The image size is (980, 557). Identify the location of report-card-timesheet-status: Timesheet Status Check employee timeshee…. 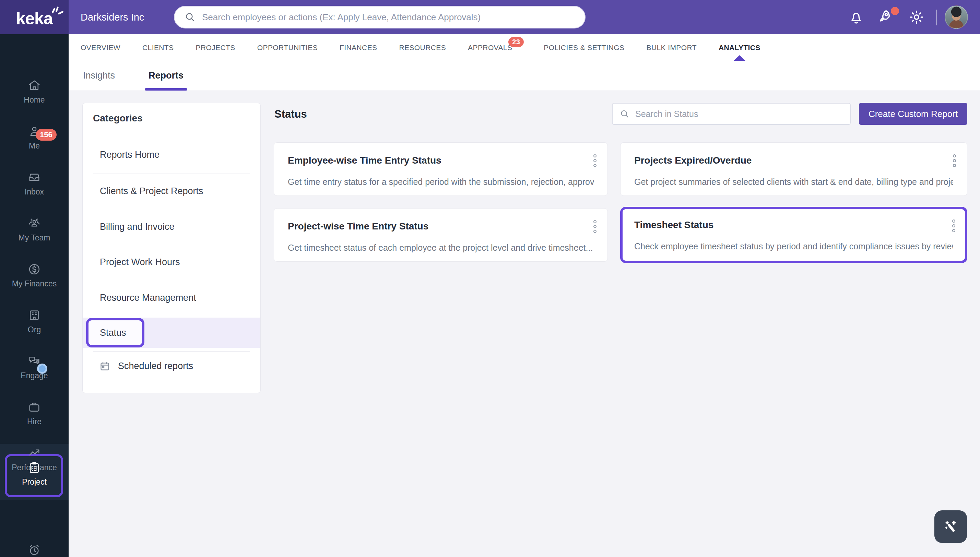
(794, 235).